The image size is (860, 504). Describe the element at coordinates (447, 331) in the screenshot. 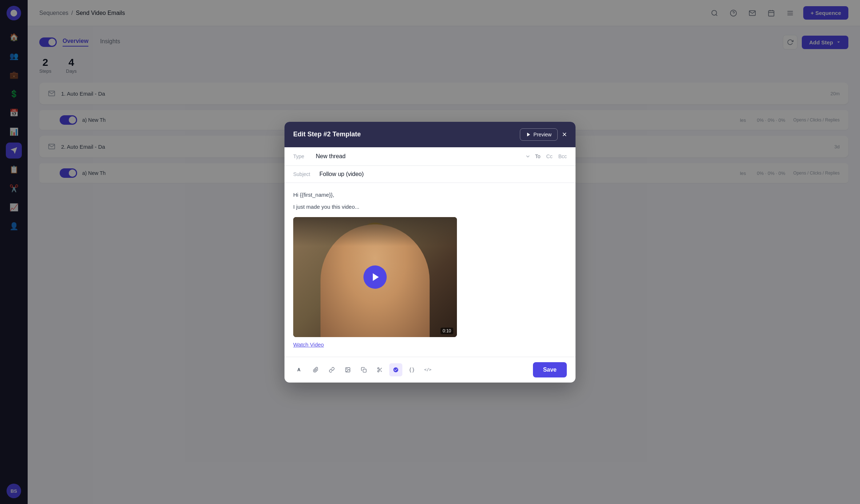

I see `video-duration: 0:10` at that location.